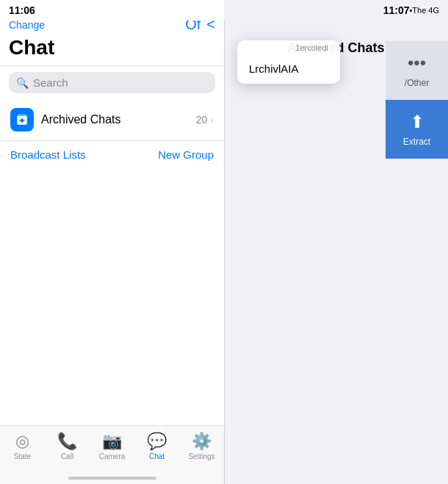 The image size is (448, 484). What do you see at coordinates (119, 120) in the screenshot?
I see `archived-chats-label: Archived Chats` at bounding box center [119, 120].